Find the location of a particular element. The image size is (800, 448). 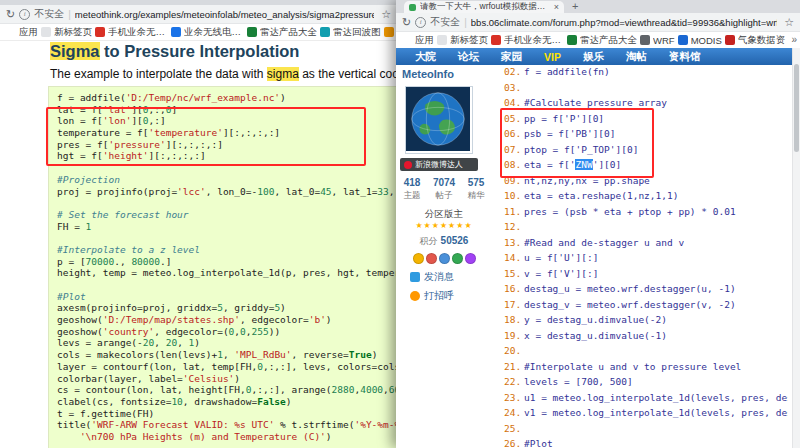

score-row: 积分50526 is located at coordinates (444, 242).